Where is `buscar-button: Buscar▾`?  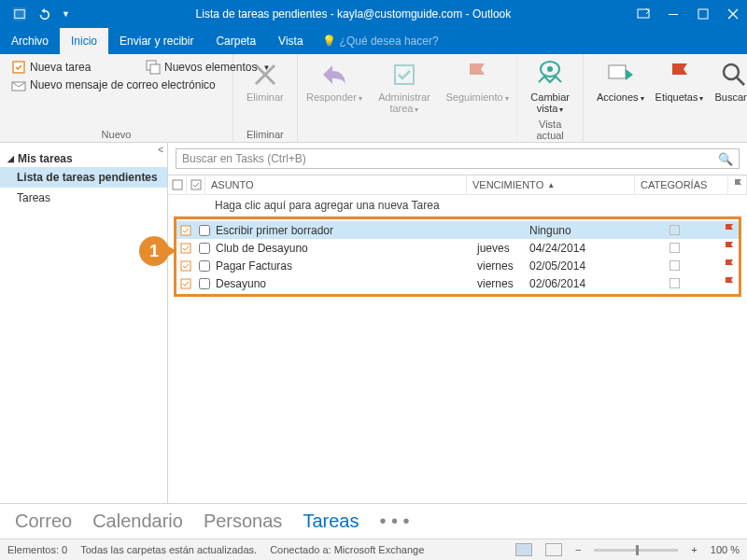
buscar-button: Buscar▾ is located at coordinates (728, 82).